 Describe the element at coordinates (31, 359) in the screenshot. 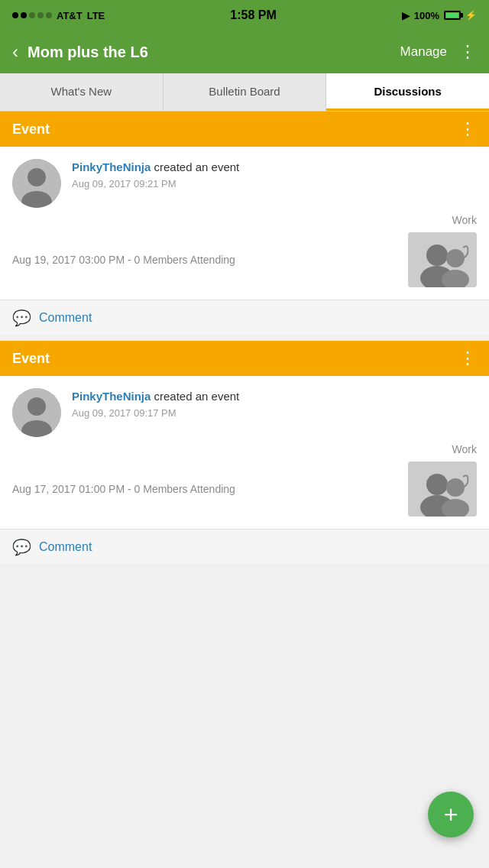

I see `event-label-2: Event` at that location.